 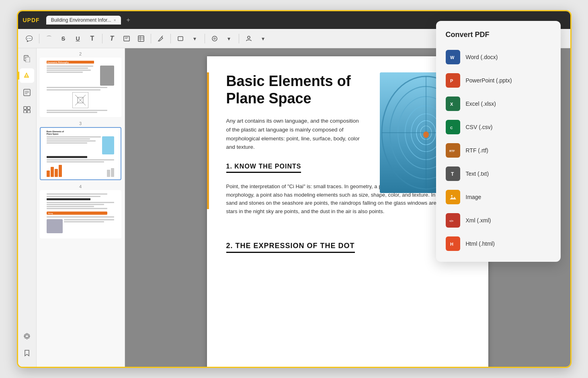 I want to click on convert-item-xml: </> Xml (.xml), so click(x=498, y=220).